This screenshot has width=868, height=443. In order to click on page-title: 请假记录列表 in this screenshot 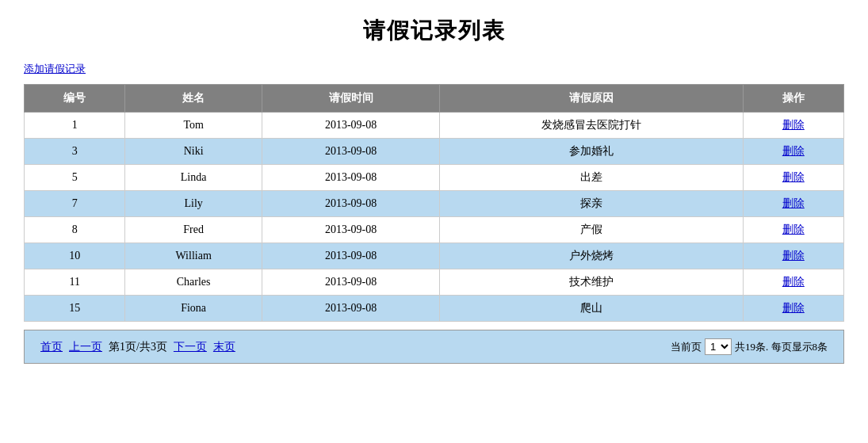, I will do `click(434, 31)`.